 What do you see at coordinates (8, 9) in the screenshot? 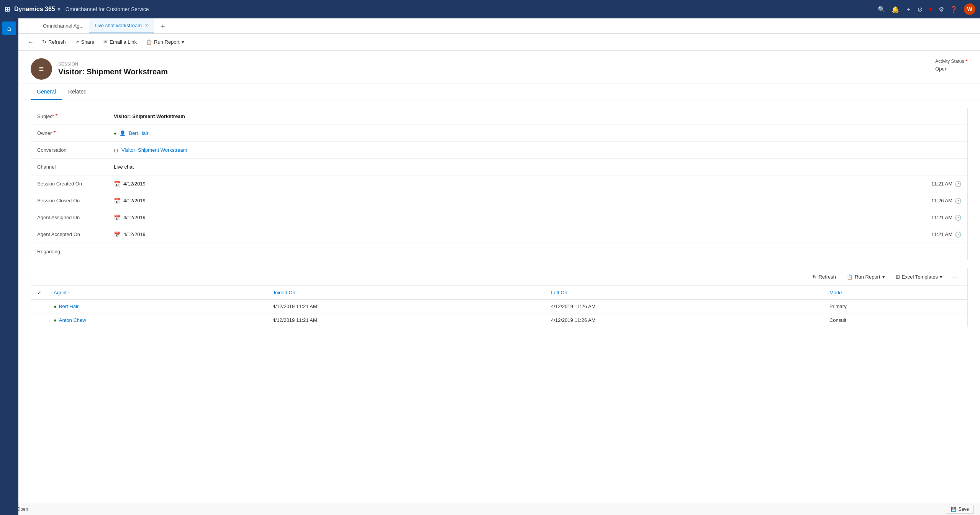
I see `grid-icon: ⊞` at bounding box center [8, 9].